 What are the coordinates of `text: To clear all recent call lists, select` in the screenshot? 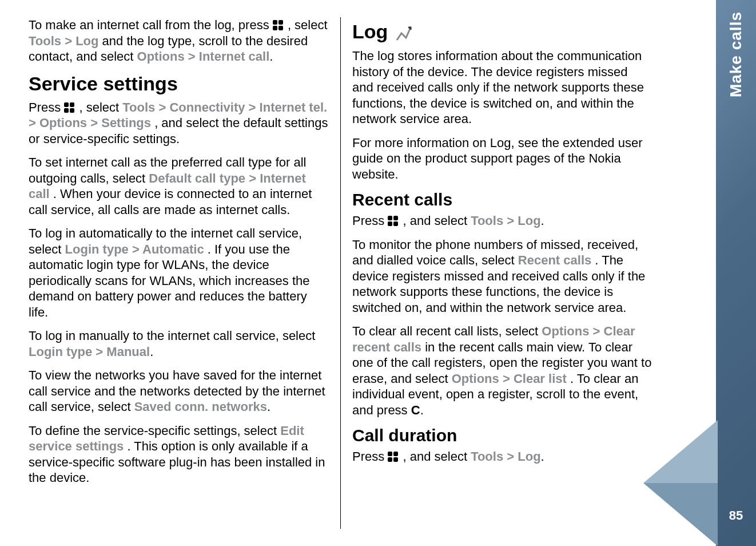 It's located at (447, 331).